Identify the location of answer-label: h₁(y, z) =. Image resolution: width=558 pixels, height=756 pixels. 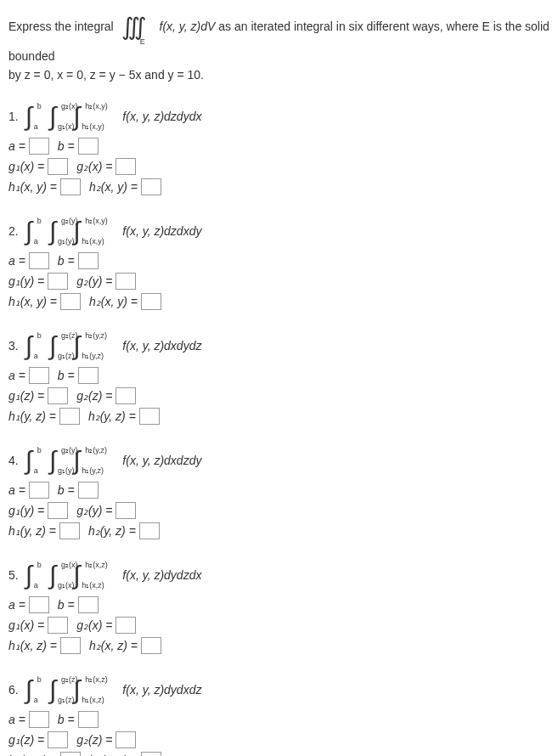
(32, 531).